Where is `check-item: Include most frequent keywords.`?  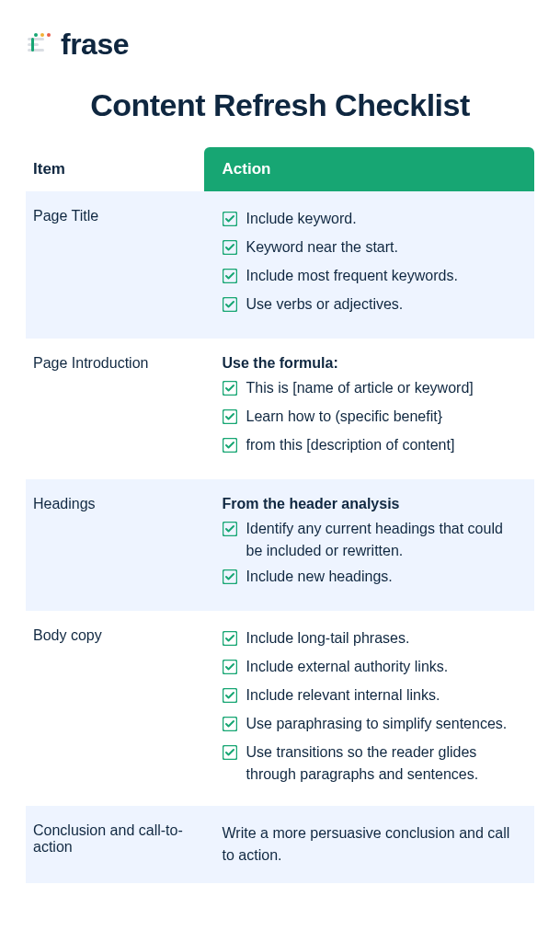 check-item: Include most frequent keywords. is located at coordinates (370, 278).